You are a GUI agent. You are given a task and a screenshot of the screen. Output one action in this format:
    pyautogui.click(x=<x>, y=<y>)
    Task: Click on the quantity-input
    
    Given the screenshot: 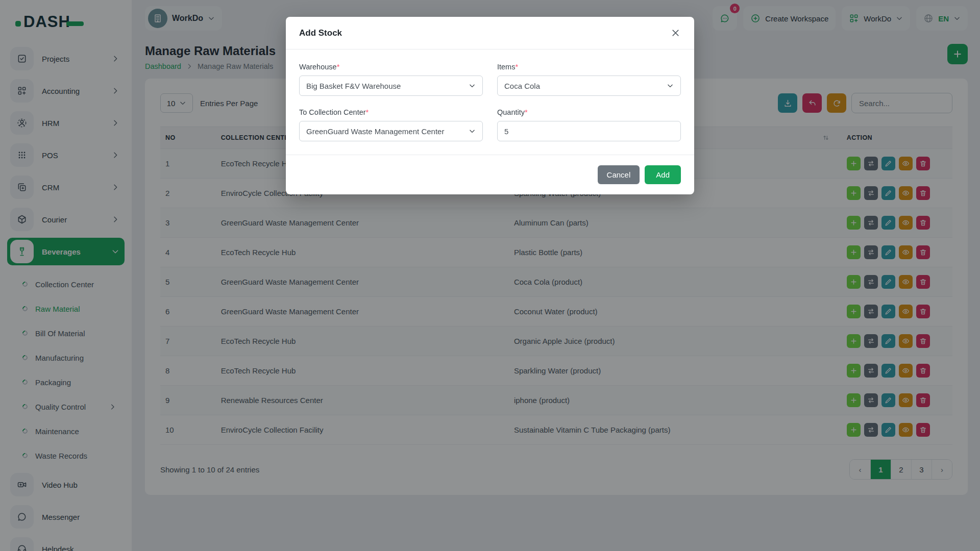 What is the action you would take?
    pyautogui.click(x=589, y=131)
    